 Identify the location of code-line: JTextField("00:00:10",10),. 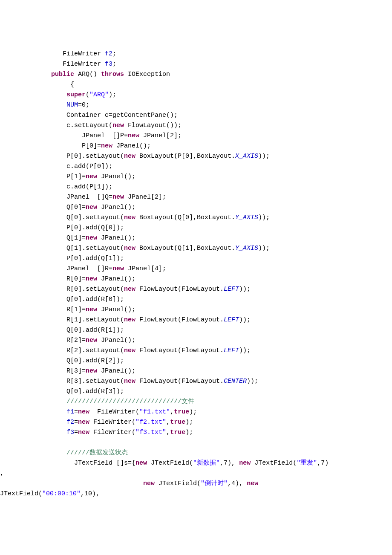
(196, 494).